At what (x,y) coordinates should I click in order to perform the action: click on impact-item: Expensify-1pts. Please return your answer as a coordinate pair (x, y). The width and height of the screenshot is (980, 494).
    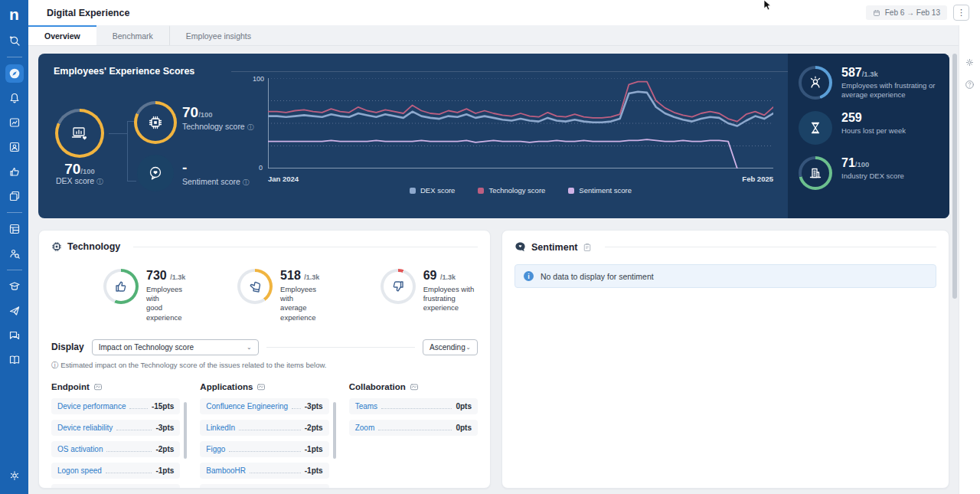
    Looking at the image, I should click on (264, 486).